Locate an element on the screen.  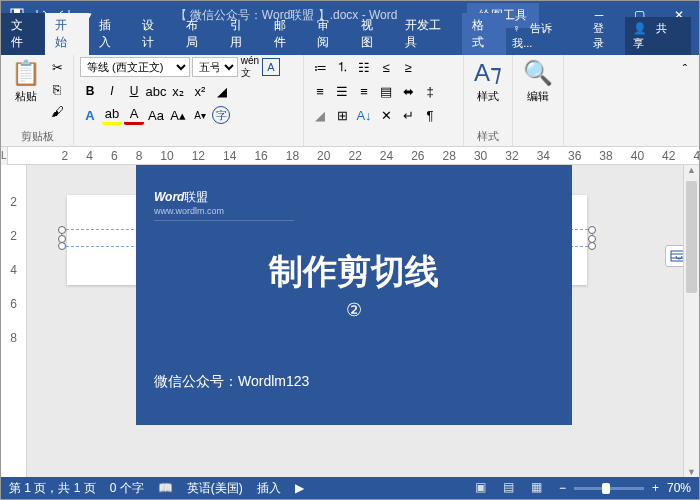
distribute-icon: ⬌ is located at coordinates (408, 91).